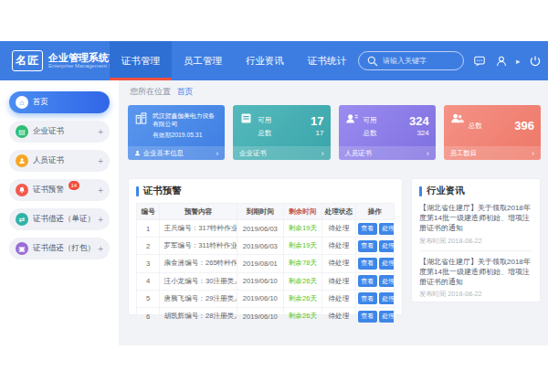 Image resolution: width=548 pixels, height=392 pixels. What do you see at coordinates (59, 132) in the screenshot?
I see `sidebar-item-enterprise-cert: ▤ 企业证书 +` at bounding box center [59, 132].